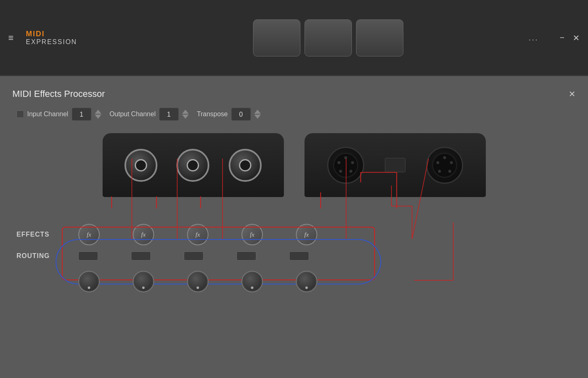  What do you see at coordinates (185, 114) in the screenshot?
I see `output-channel-spinner` at bounding box center [185, 114].